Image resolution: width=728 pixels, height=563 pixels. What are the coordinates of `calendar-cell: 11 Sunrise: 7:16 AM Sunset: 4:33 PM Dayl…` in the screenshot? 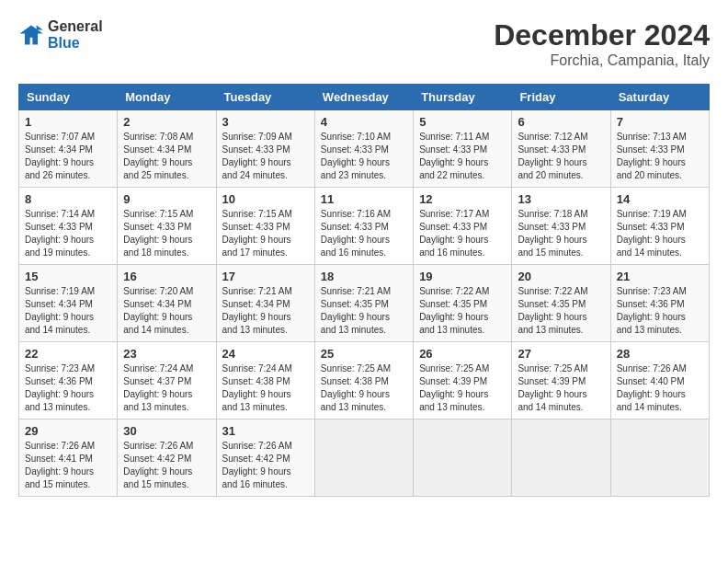 It's located at (364, 226).